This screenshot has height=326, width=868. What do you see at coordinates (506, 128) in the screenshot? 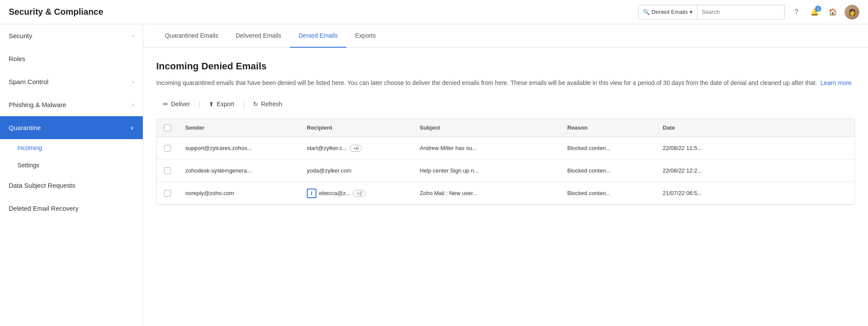
I see `table-header: Sender Recipient Subject Reason Date` at bounding box center [506, 128].